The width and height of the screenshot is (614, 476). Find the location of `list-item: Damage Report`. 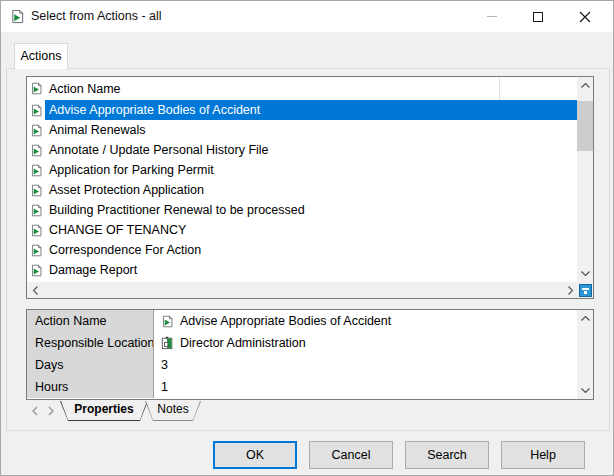

list-item: Damage Report is located at coordinates (302, 270).